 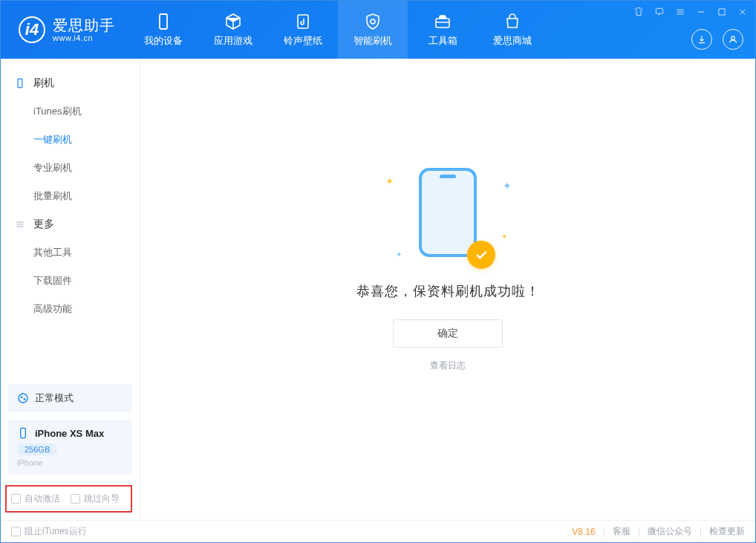 What do you see at coordinates (70, 168) in the screenshot?
I see `sidebar-item-pro-flash: 专业刷机` at bounding box center [70, 168].